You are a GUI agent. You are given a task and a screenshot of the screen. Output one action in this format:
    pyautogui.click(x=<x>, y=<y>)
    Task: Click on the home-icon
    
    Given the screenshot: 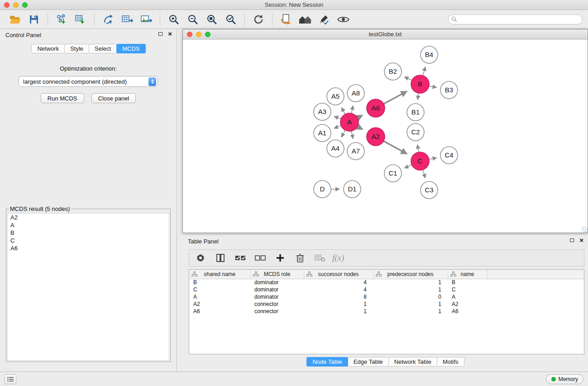 What is the action you would take?
    pyautogui.click(x=305, y=19)
    